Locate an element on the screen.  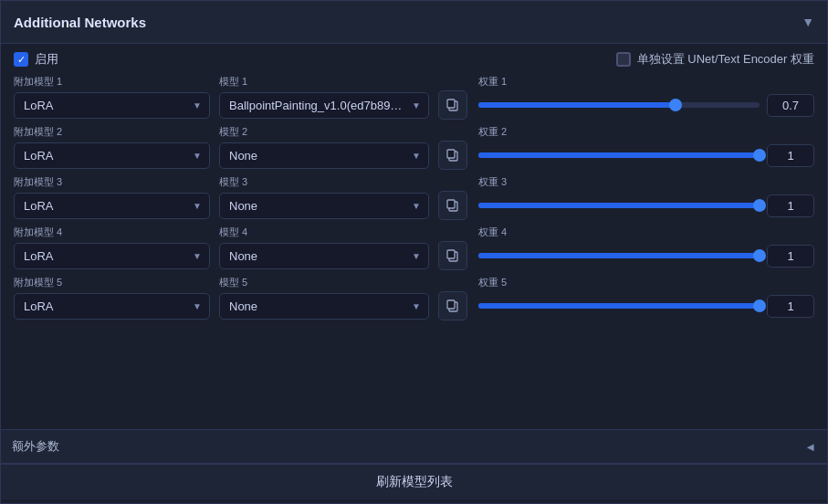
model-label-1: 模型 1 is located at coordinates (324, 82).